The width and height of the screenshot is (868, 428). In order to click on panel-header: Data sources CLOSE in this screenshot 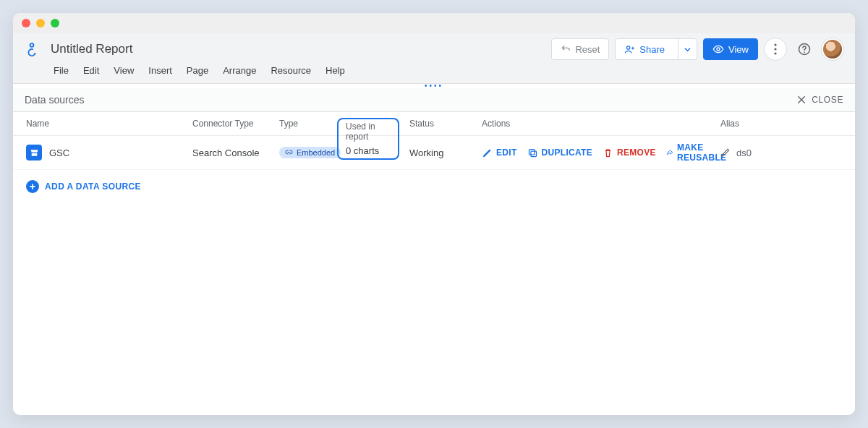, I will do `click(434, 100)`.